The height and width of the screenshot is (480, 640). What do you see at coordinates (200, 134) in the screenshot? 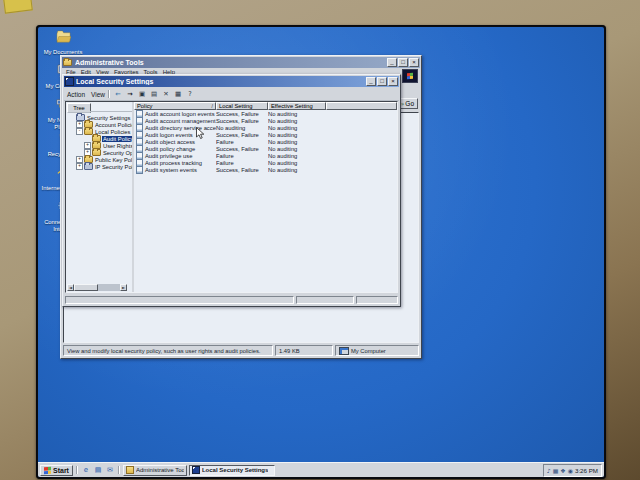
I see `mouse-cursor` at bounding box center [200, 134].